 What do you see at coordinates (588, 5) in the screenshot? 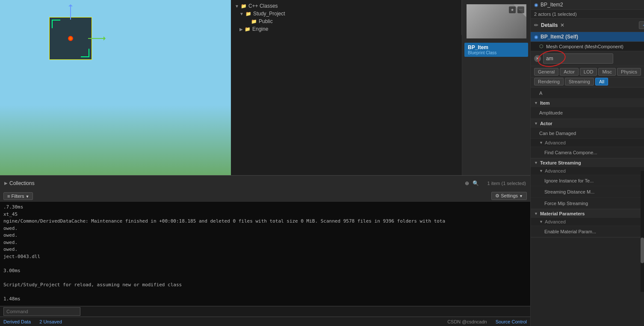
I see `bp-edit-bar: ◉ BP_Item2 Edit BP_Item2` at bounding box center [588, 5].